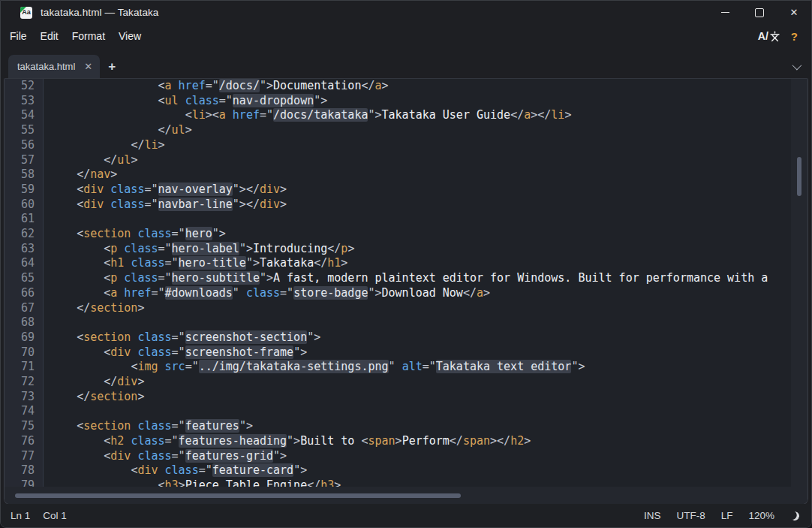 The image size is (812, 528). Describe the element at coordinates (50, 36) in the screenshot. I see `menu-edit: Edit` at that location.